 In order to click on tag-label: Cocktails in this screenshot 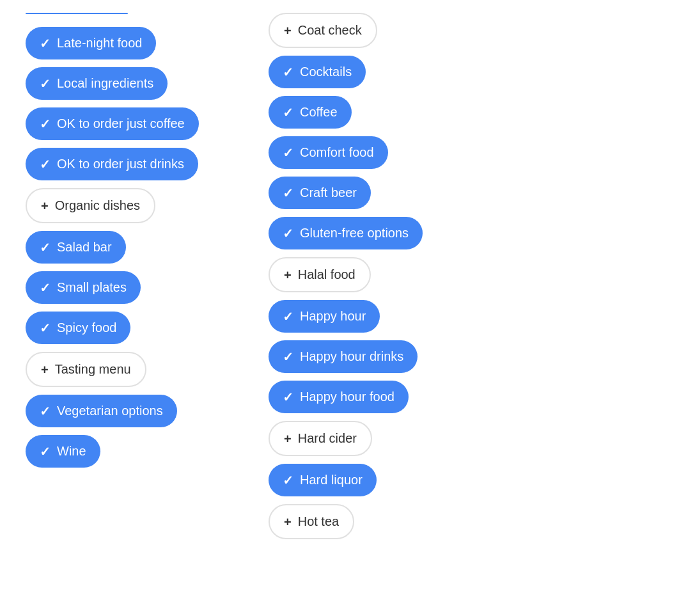, I will do `click(326, 72)`.